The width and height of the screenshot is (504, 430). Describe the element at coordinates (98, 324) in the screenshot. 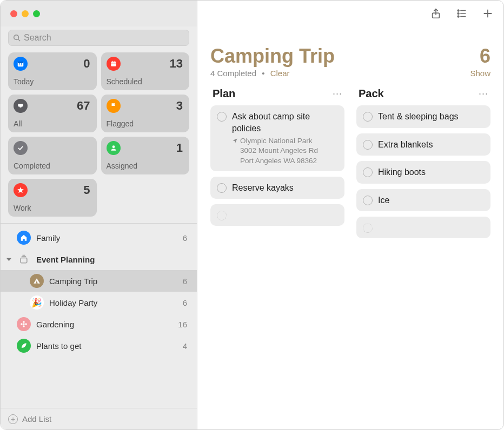

I see `sidebar-list-gardening: Gardening 16` at that location.